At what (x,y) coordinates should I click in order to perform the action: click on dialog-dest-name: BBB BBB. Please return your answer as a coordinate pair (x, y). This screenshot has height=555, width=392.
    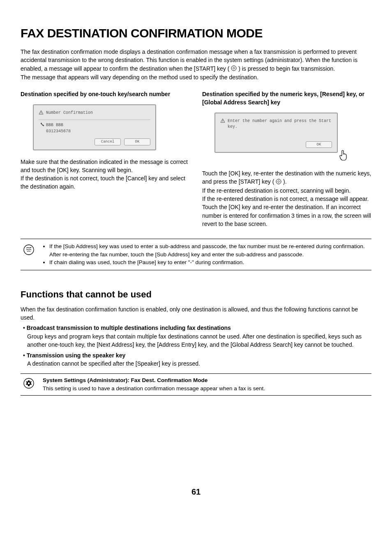
    Looking at the image, I should click on (55, 125).